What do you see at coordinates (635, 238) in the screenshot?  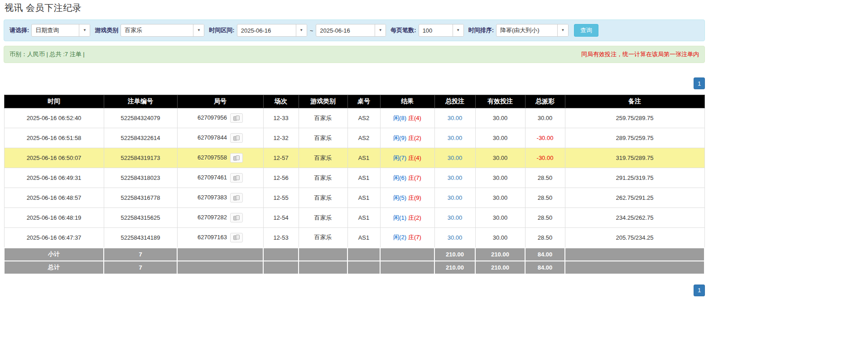 I see `cell-remark: 205.75/234.25` at bounding box center [635, 238].